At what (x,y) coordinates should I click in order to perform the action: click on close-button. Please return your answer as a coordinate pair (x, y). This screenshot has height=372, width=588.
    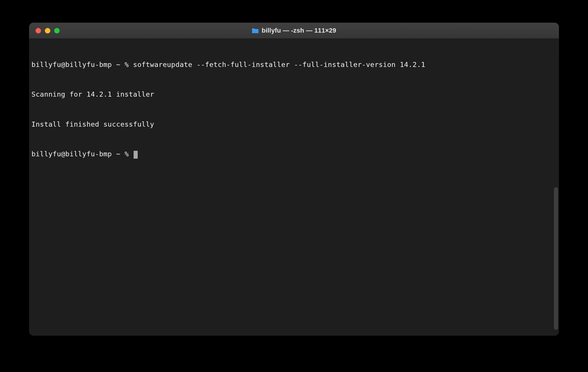
    Looking at the image, I should click on (38, 31).